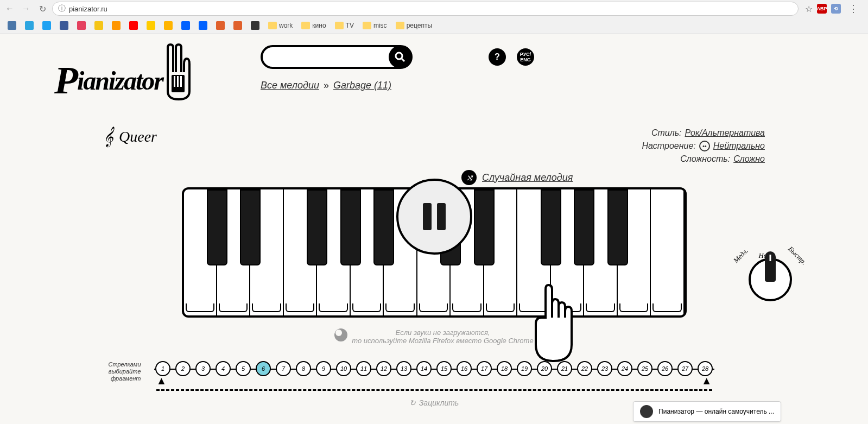  Describe the element at coordinates (384, 369) in the screenshot. I see `fragment-12: 12` at that location.